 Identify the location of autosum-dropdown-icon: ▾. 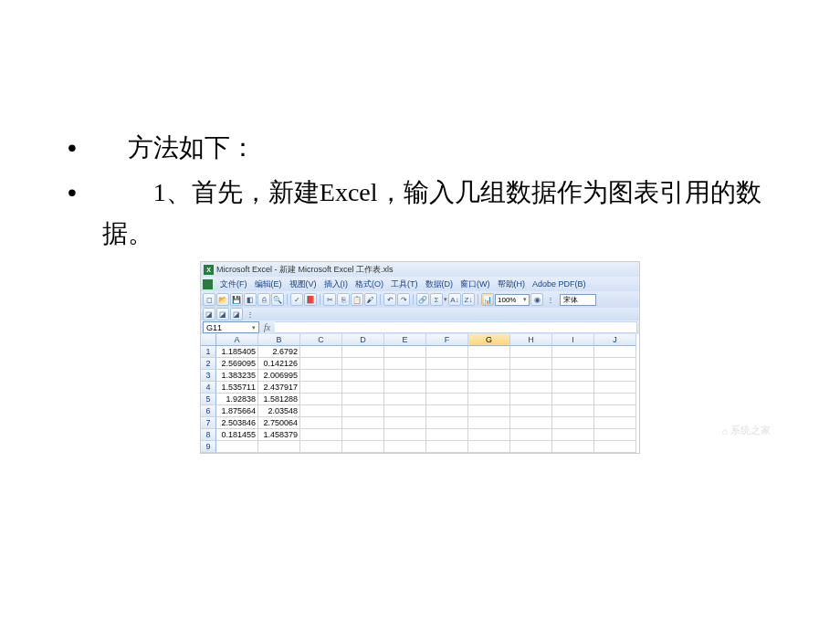
(446, 299).